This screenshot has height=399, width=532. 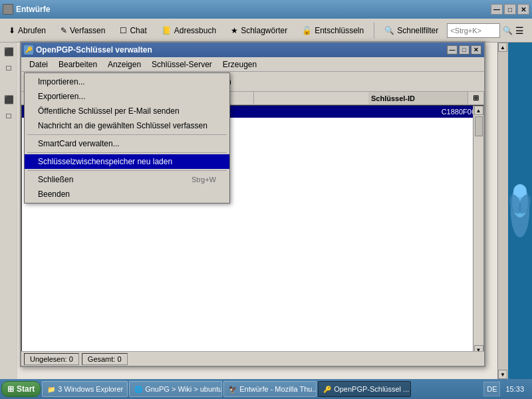 I want to click on taskbar-item-gnupg-wiki: 🌐 GnuPG > Wiki > ubuntu..., so click(x=176, y=389).